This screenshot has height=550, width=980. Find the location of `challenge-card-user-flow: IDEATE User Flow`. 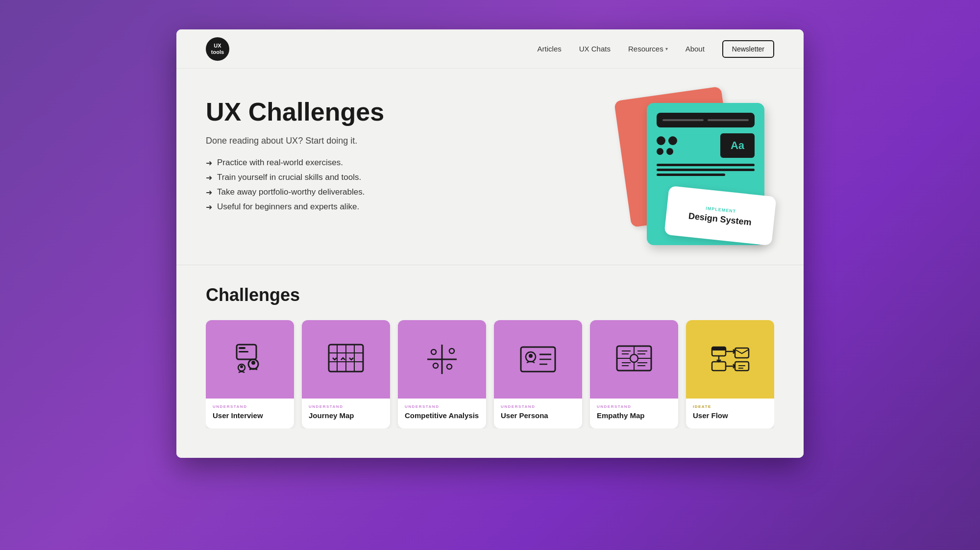

challenge-card-user-flow: IDEATE User Flow is located at coordinates (730, 375).